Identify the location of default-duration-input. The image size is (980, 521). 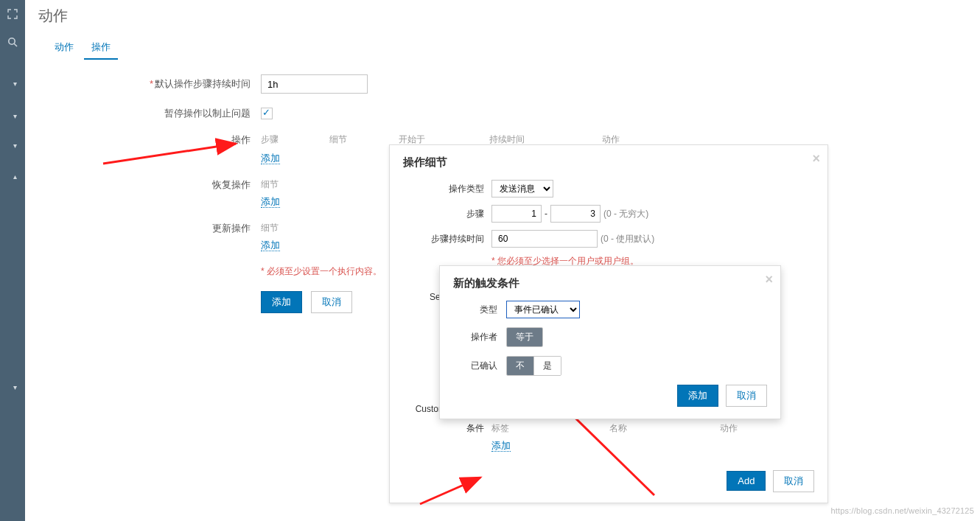
(314, 84).